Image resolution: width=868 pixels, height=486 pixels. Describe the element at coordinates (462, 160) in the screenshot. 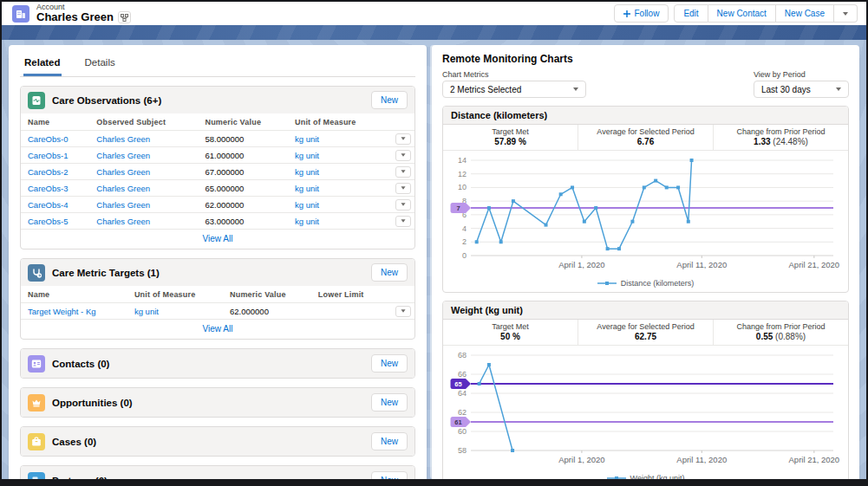

I see `svg-text: 14` at that location.